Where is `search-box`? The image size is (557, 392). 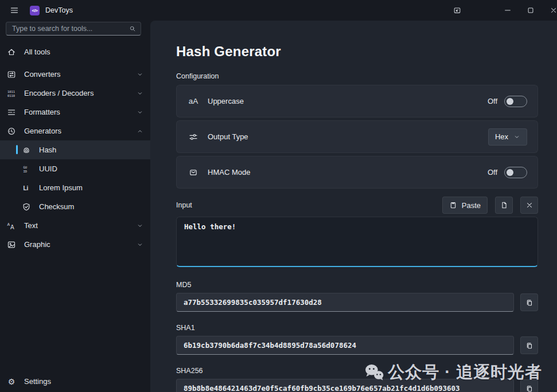 search-box is located at coordinates (73, 29).